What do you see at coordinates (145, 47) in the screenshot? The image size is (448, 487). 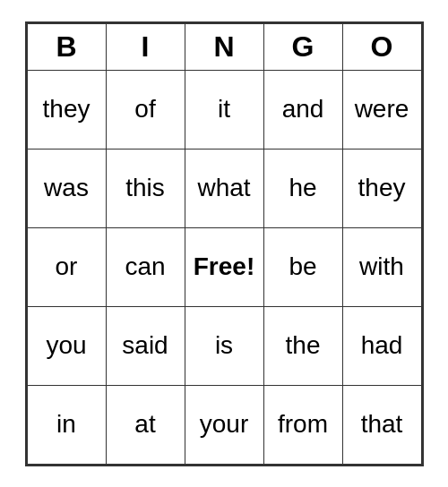 I see `col-i: I` at bounding box center [145, 47].